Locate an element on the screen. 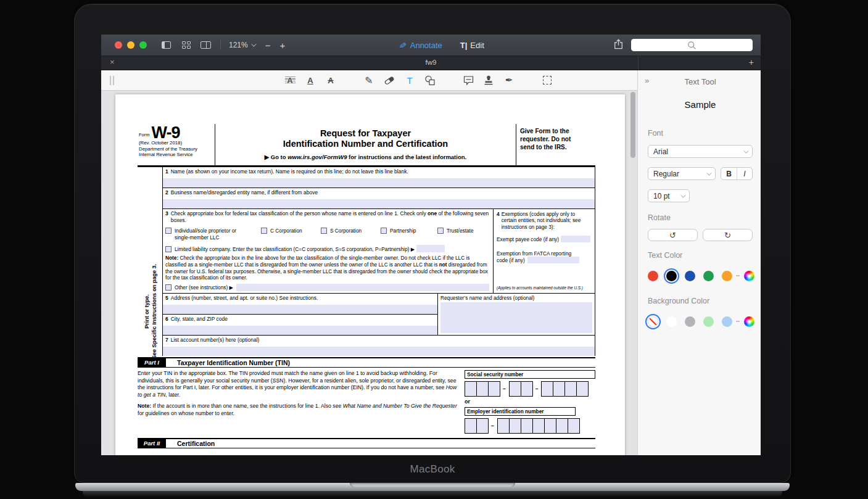  individual-checkbox is located at coordinates (168, 231).